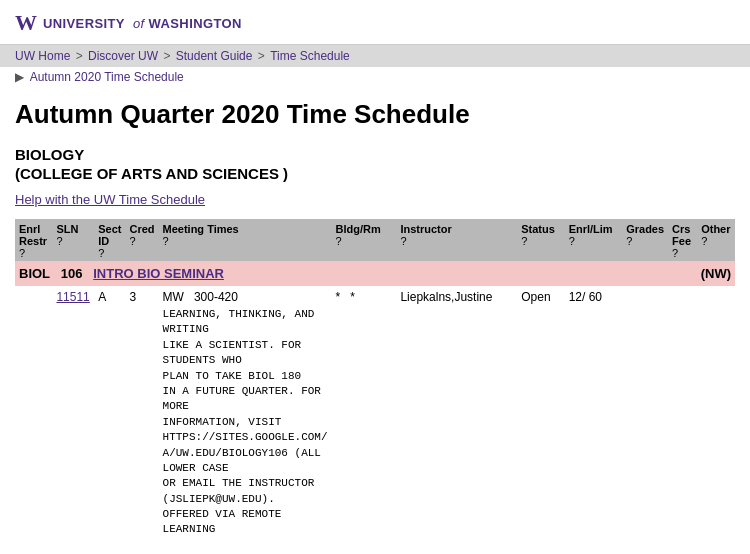  Describe the element at coordinates (375, 240) in the screenshot. I see `table-header-row: EnrlRestr ? SLN ? SectID ? Cred ? Meetin…` at that location.